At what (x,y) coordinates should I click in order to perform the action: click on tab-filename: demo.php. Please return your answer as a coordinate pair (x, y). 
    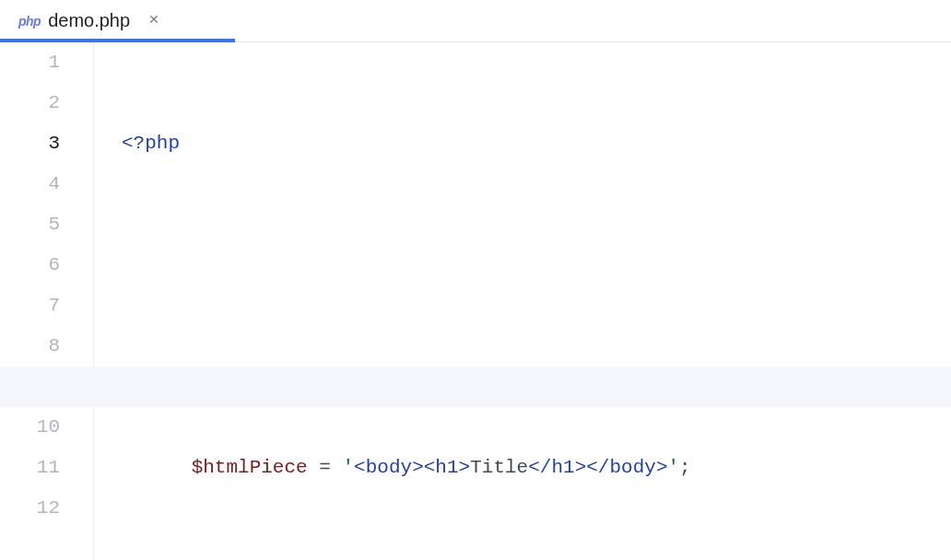
    Looking at the image, I should click on (88, 20).